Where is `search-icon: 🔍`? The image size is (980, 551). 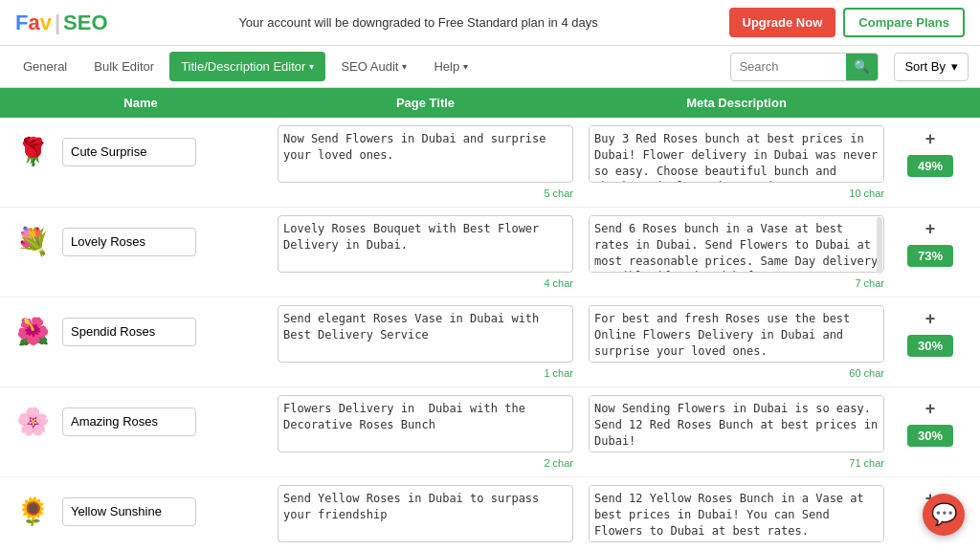
search-icon: 🔍 is located at coordinates (861, 67).